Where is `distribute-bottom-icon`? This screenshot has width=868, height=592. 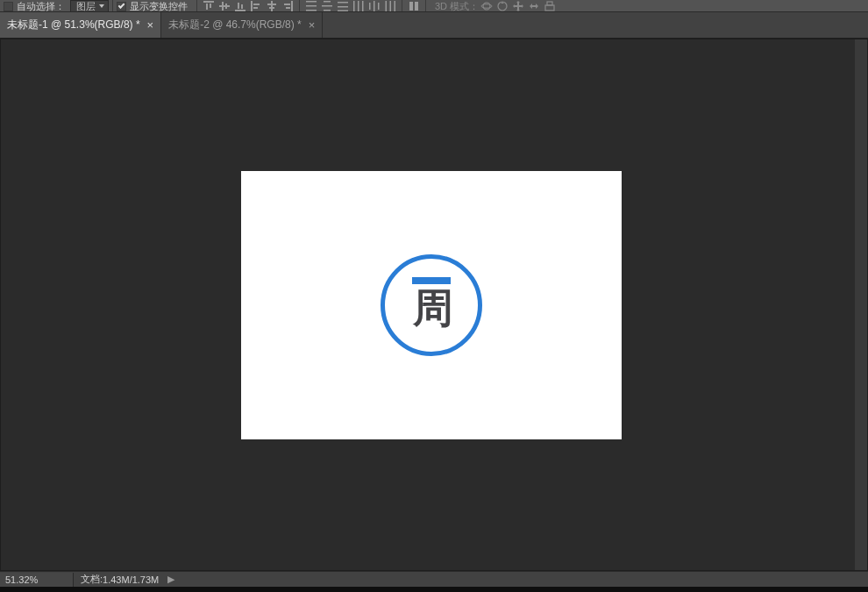 distribute-bottom-icon is located at coordinates (343, 6).